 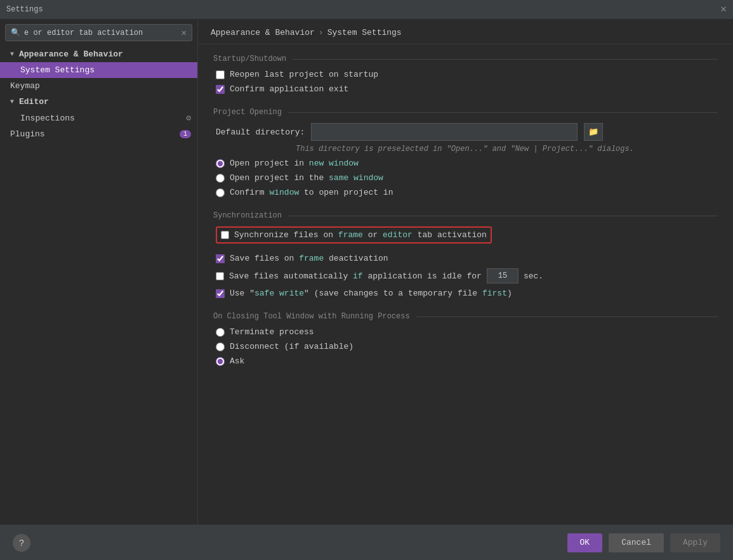 I want to click on confirm-window-row: Confirm window to open project in, so click(x=466, y=193).